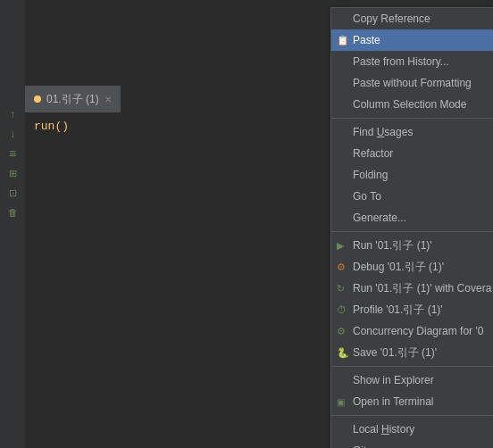 This screenshot has height=448, width=493. I want to click on gutter-icon-down: ↓, so click(13, 134).